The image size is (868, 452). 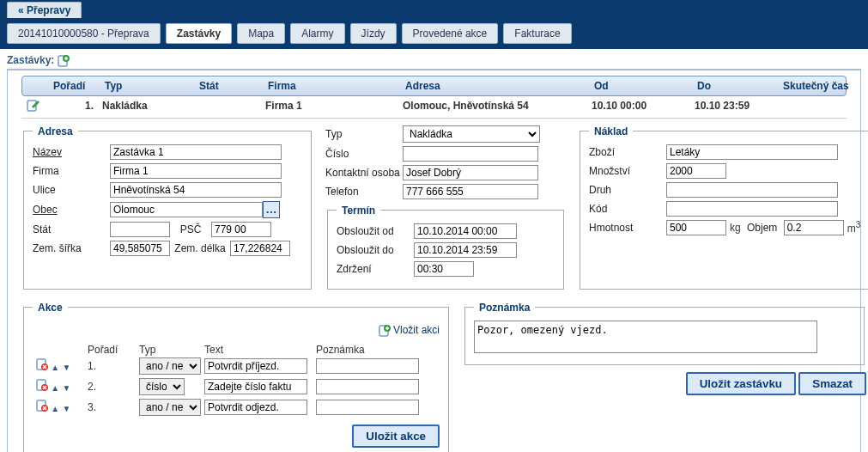 What do you see at coordinates (471, 134) in the screenshot?
I see `typ-select: Nakládka` at bounding box center [471, 134].